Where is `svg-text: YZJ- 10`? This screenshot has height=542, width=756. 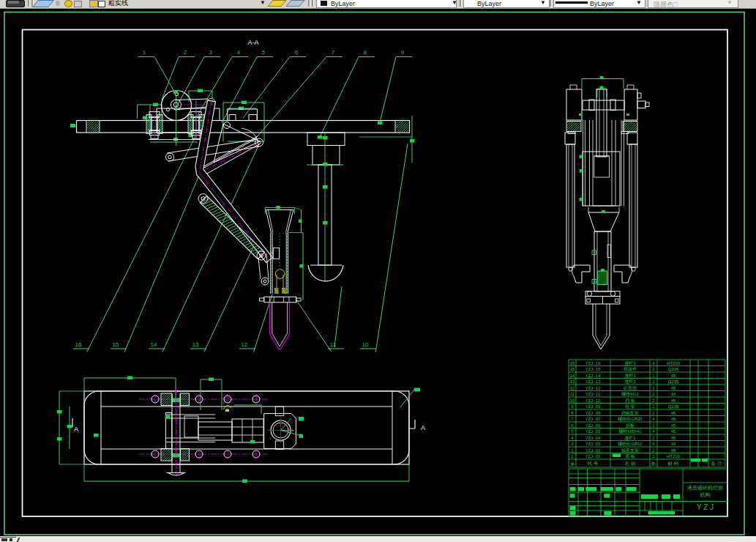
svg-text: YZJ- 10 is located at coordinates (593, 401).